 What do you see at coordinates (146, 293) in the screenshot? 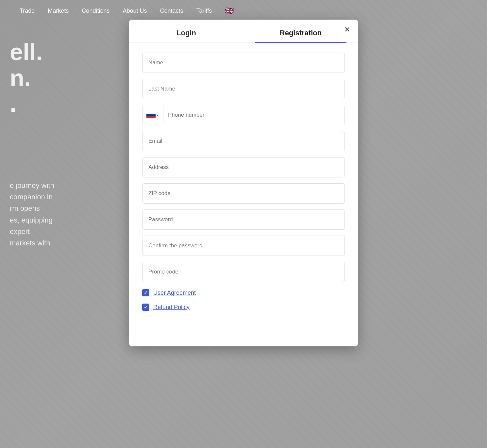
I see `checkmark-icon: ✓` at bounding box center [146, 293].